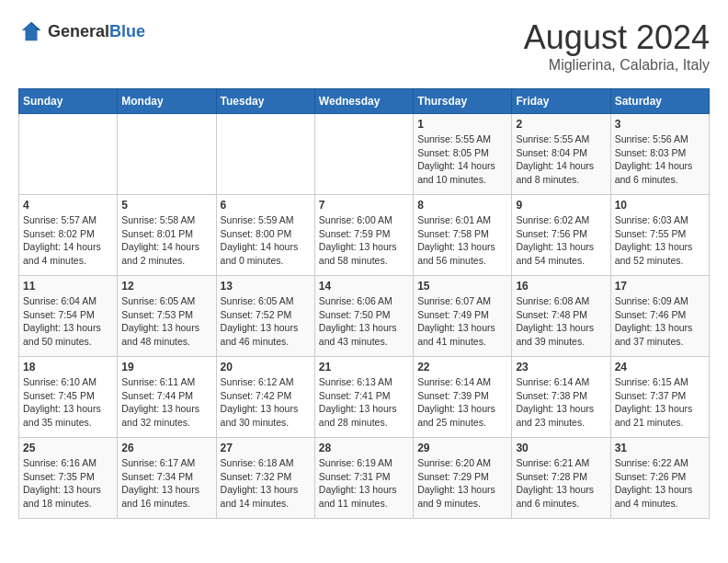 The width and height of the screenshot is (728, 563). What do you see at coordinates (364, 101) in the screenshot?
I see `calendar-header-row: SundayMondayTuesdayWednesdayThursdayFrid…` at bounding box center [364, 101].